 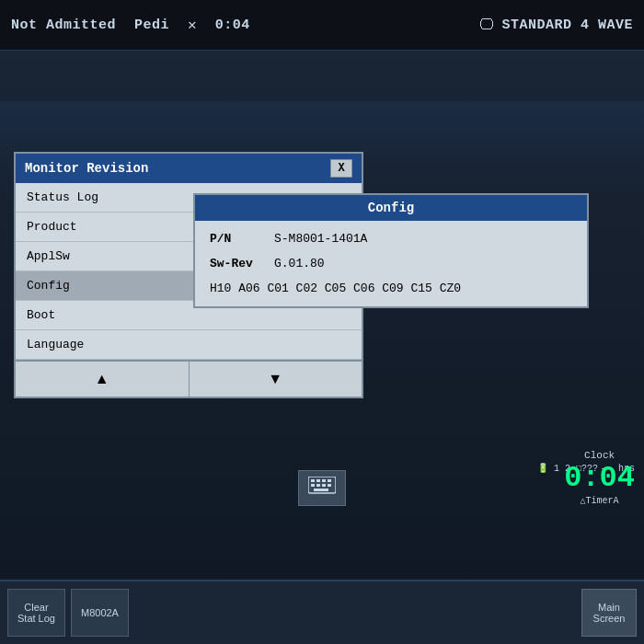 What do you see at coordinates (99, 613) in the screenshot?
I see `m8002a-button: M8002A` at bounding box center [99, 613].